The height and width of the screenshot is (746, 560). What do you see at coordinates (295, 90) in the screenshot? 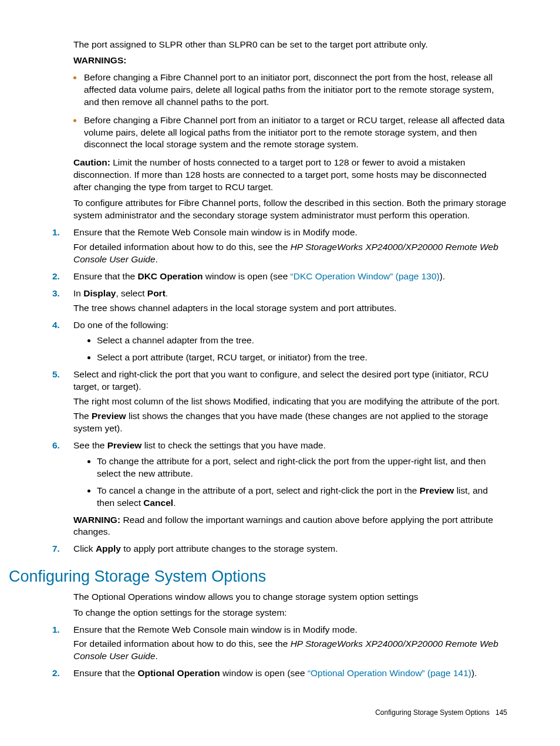
I see `warning-item-1: Before changing a Fibre Channel port to …` at bounding box center [295, 90].